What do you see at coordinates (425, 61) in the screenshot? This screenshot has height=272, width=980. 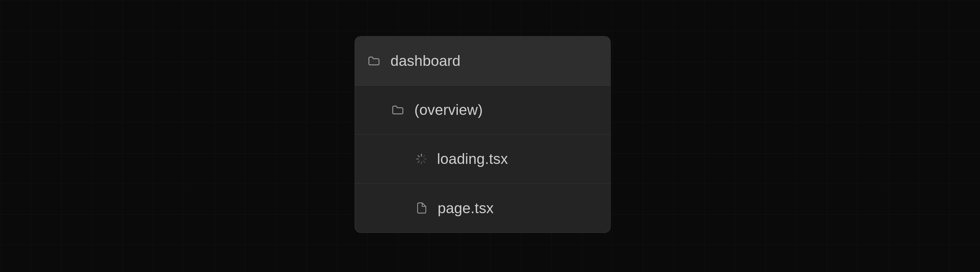 I see `tree-label: dashboard` at bounding box center [425, 61].